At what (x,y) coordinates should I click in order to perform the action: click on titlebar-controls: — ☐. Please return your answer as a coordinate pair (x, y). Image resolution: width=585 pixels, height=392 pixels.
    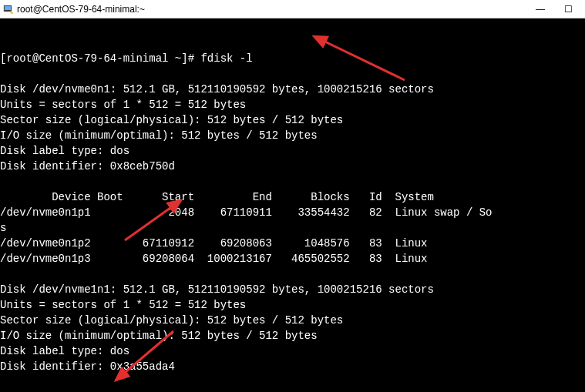
    Looking at the image, I should click on (554, 9).